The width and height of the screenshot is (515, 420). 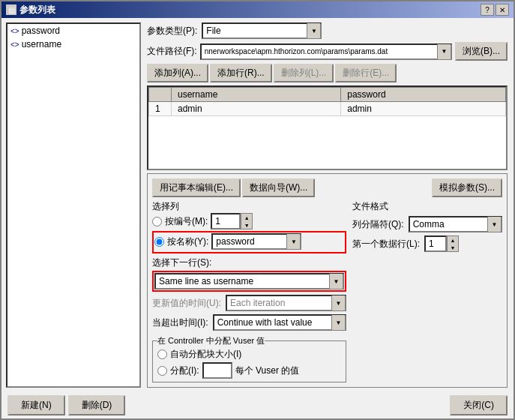 I want to click on update-value-arrow: ▼, so click(x=338, y=303).